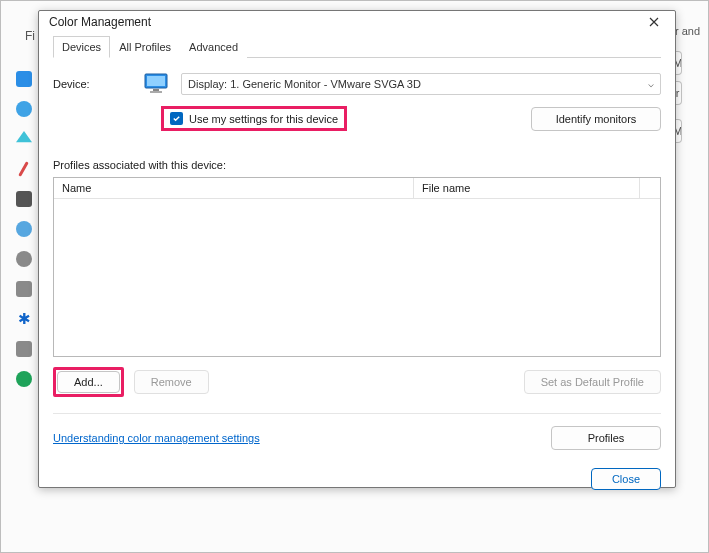 The height and width of the screenshot is (553, 709). I want to click on profiles-button: Profiles, so click(606, 438).